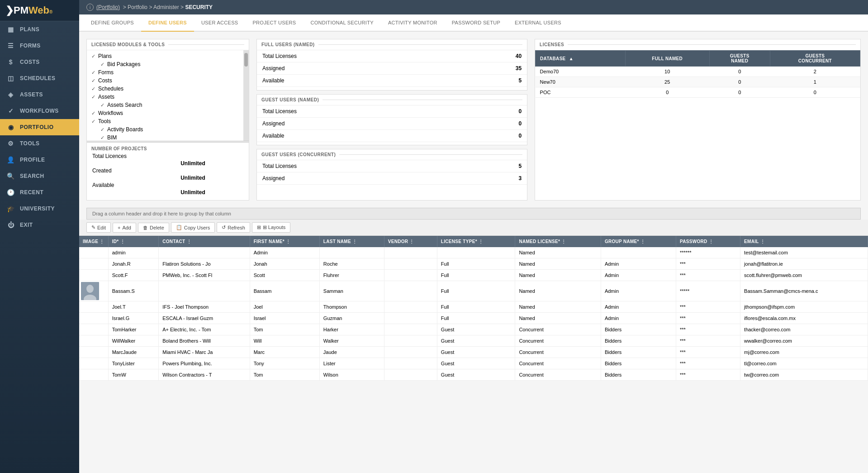 The height and width of the screenshot is (473, 868). Describe the element at coordinates (285, 275) in the screenshot. I see `user-first-name: Scott` at that location.